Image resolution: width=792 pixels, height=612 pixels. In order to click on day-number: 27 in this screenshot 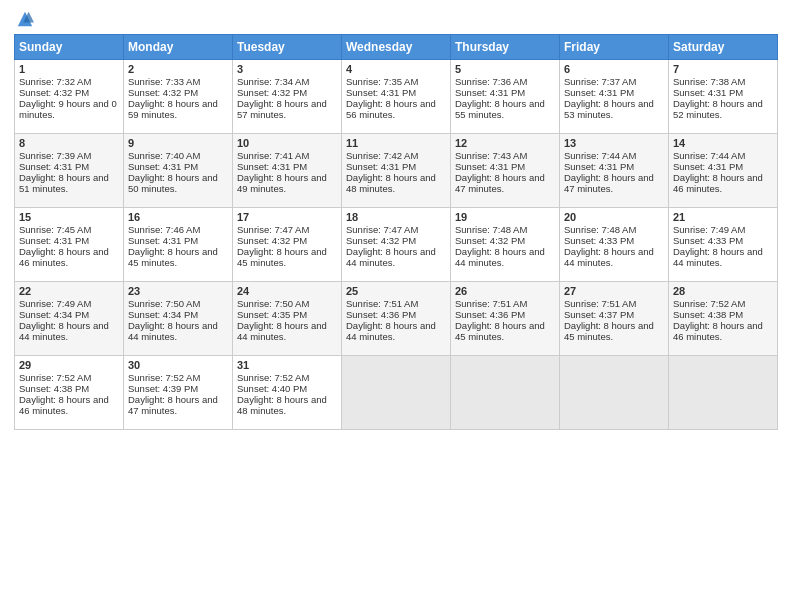, I will do `click(614, 291)`.